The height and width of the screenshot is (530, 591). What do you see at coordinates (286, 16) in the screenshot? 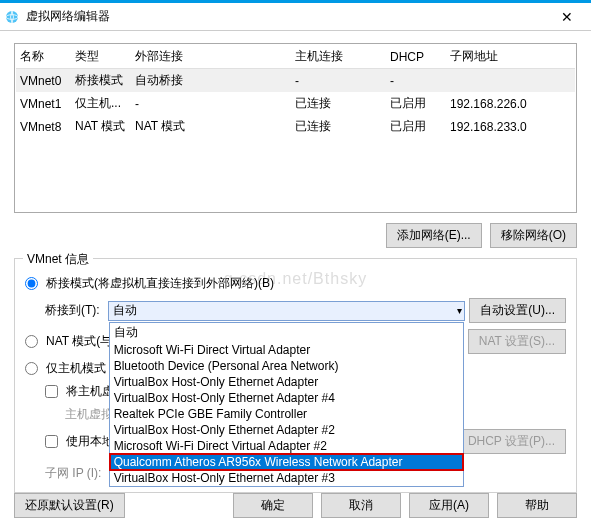
I see `window-title: 虚拟网络编辑器` at bounding box center [286, 16].